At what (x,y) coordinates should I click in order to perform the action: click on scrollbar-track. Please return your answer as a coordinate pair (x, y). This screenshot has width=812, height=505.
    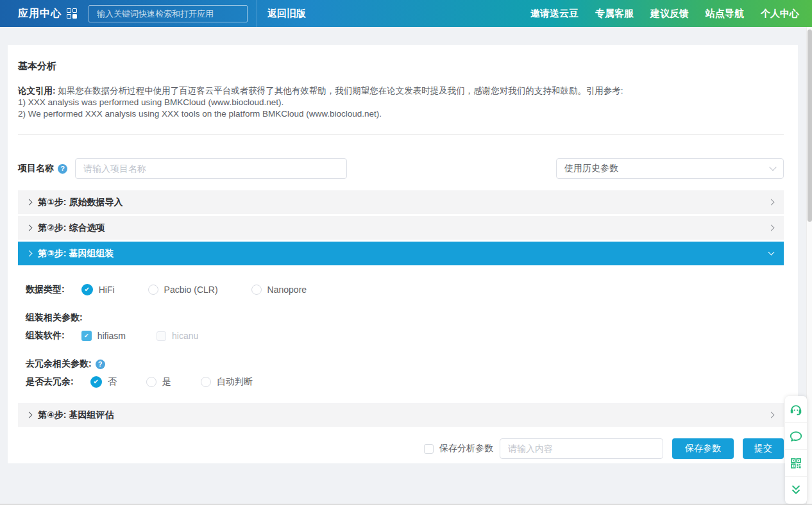
    Looking at the image, I should click on (809, 266).